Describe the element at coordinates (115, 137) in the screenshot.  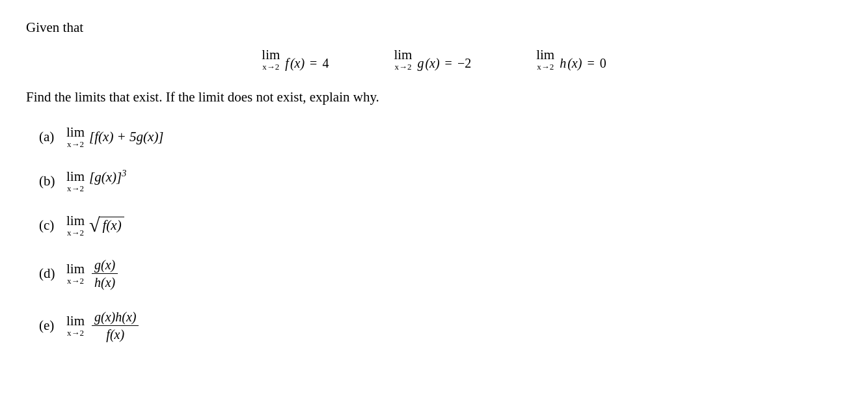
I see `math-a: lim x→2 [f(x) + 5g(x)]` at that location.